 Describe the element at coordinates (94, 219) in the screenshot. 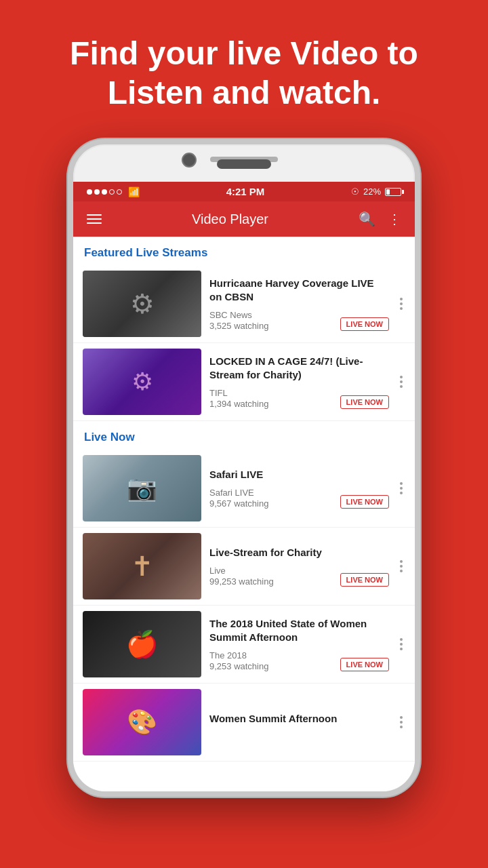

I see `hamburger-menu-button` at that location.